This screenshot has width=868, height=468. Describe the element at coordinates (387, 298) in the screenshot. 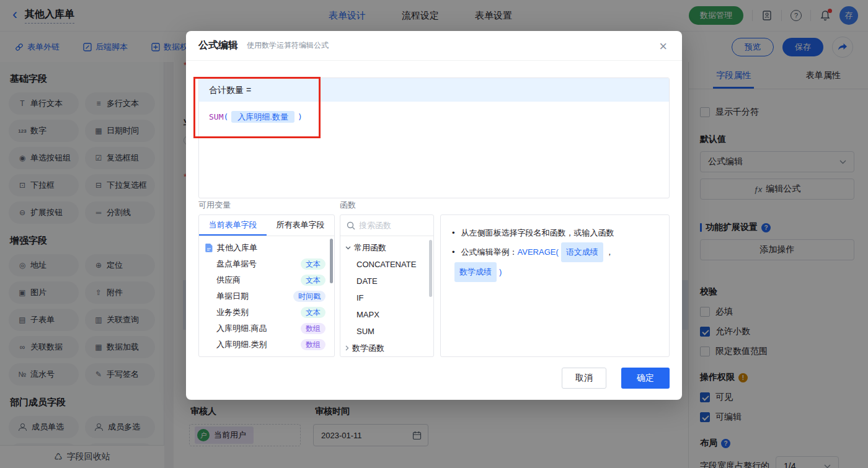

I see `function-item: IF` at that location.